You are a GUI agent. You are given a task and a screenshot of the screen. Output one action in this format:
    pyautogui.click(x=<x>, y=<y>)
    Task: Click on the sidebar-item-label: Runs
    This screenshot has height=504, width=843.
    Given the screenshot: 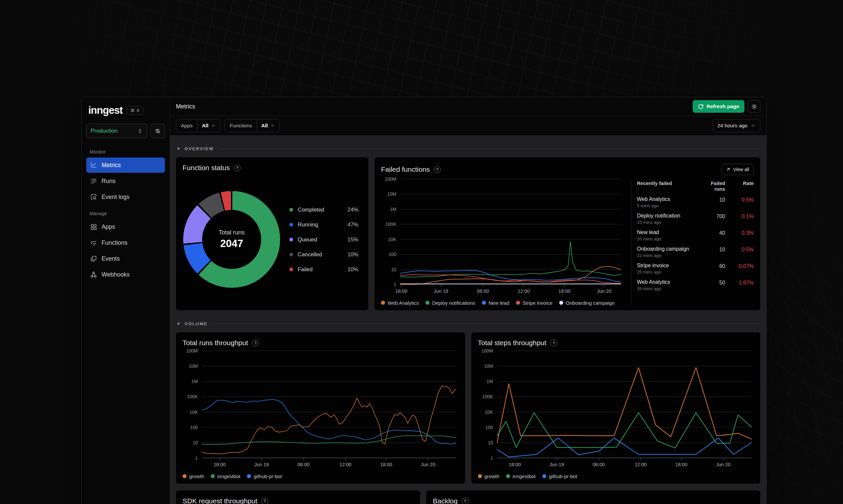 What is the action you would take?
    pyautogui.click(x=109, y=181)
    